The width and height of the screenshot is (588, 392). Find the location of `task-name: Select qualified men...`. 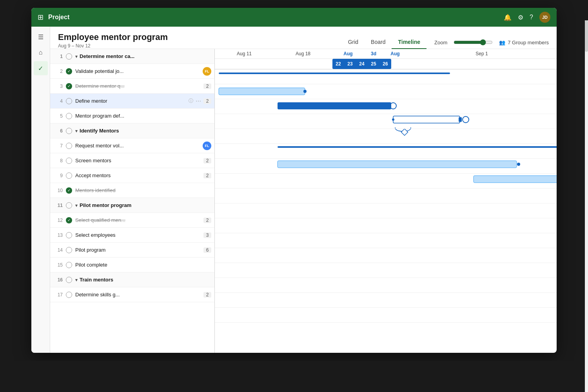

task-name: Select qualified men... is located at coordinates (138, 220).